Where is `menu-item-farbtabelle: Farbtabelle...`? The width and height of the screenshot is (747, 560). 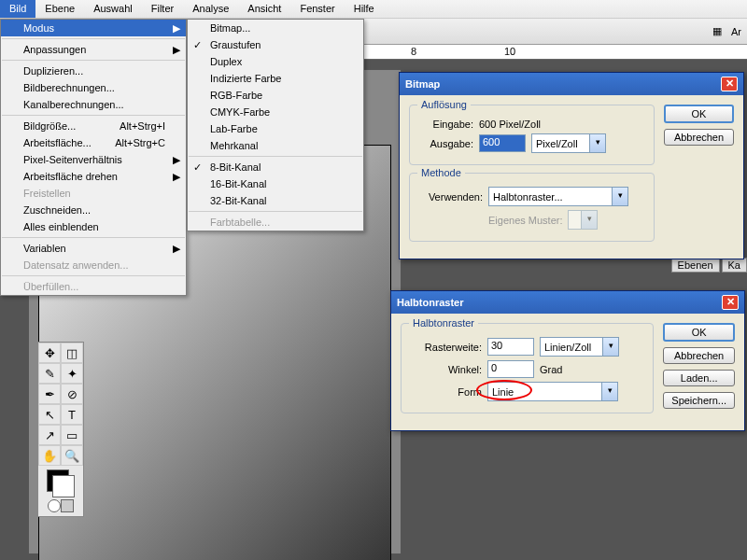 menu-item-farbtabelle: Farbtabelle... is located at coordinates (275, 222).